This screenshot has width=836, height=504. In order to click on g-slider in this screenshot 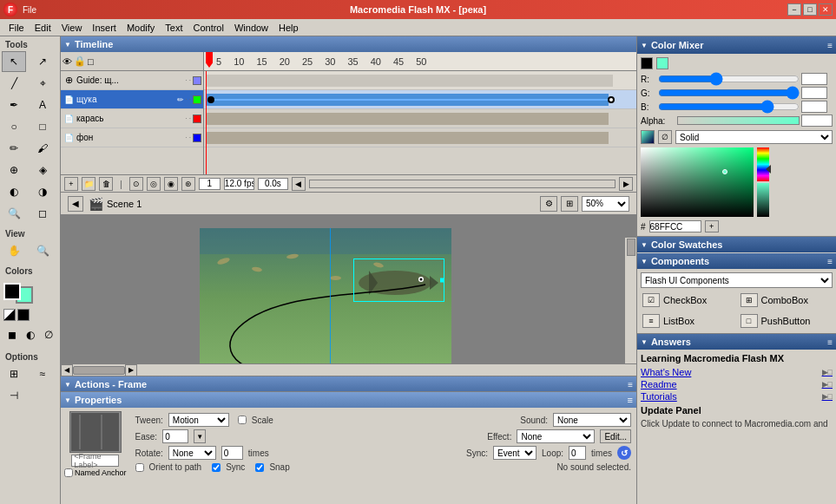, I will do `click(729, 93)`.